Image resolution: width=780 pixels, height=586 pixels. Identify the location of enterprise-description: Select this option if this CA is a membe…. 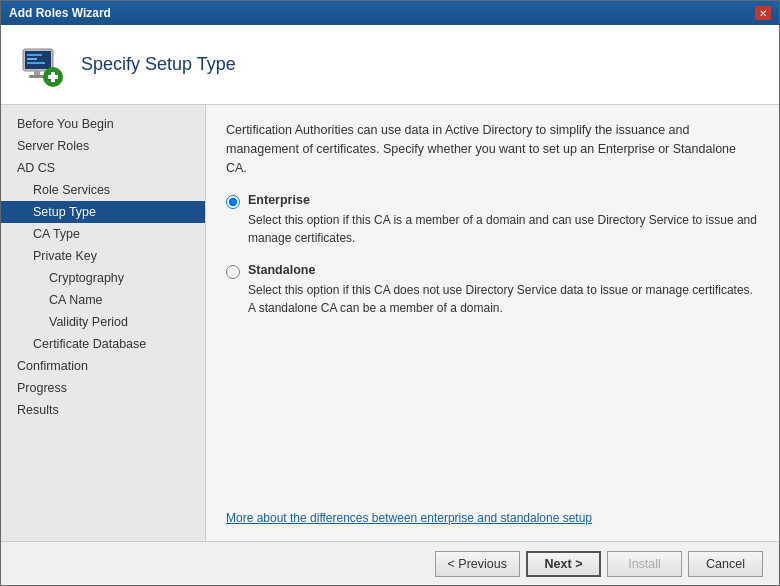
(504, 229).